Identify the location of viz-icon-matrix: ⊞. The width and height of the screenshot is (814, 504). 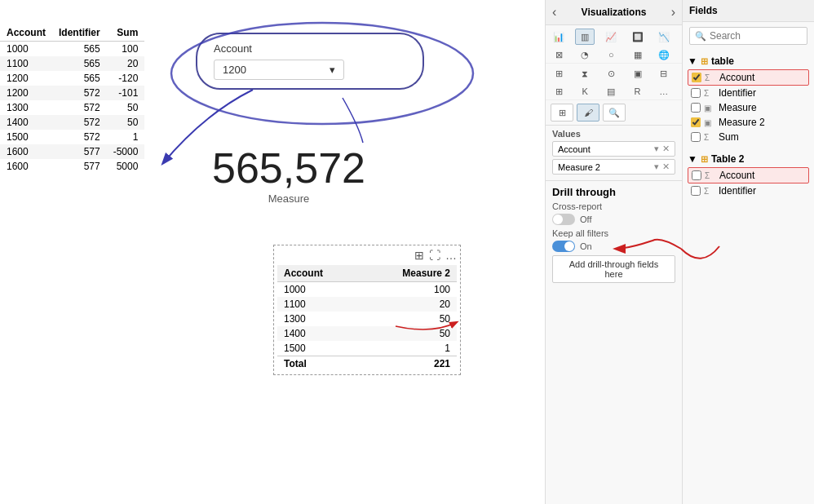
(559, 91).